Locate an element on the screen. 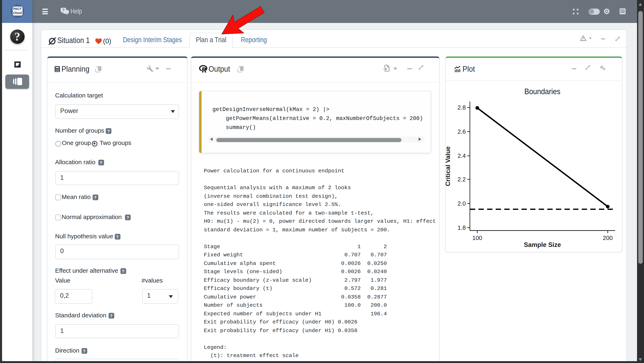  svg-text: 2.8 is located at coordinates (462, 107).